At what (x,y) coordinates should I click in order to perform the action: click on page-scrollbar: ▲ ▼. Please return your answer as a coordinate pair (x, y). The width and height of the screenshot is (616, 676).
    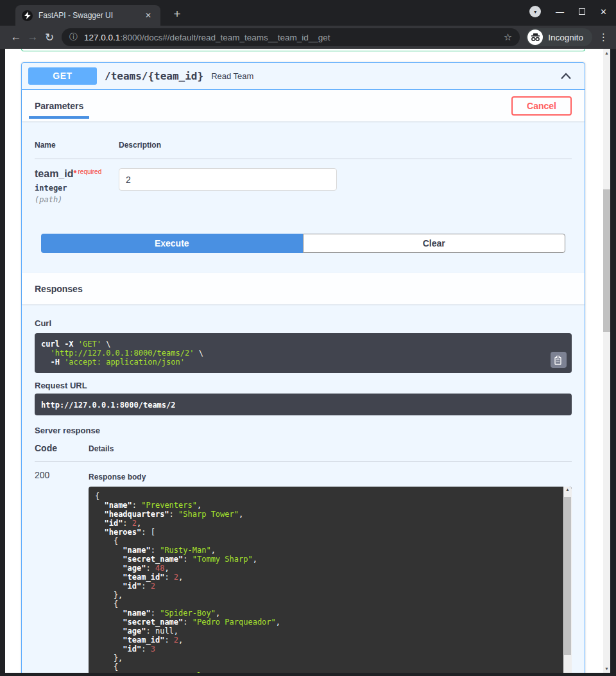
    Looking at the image, I should click on (607, 361).